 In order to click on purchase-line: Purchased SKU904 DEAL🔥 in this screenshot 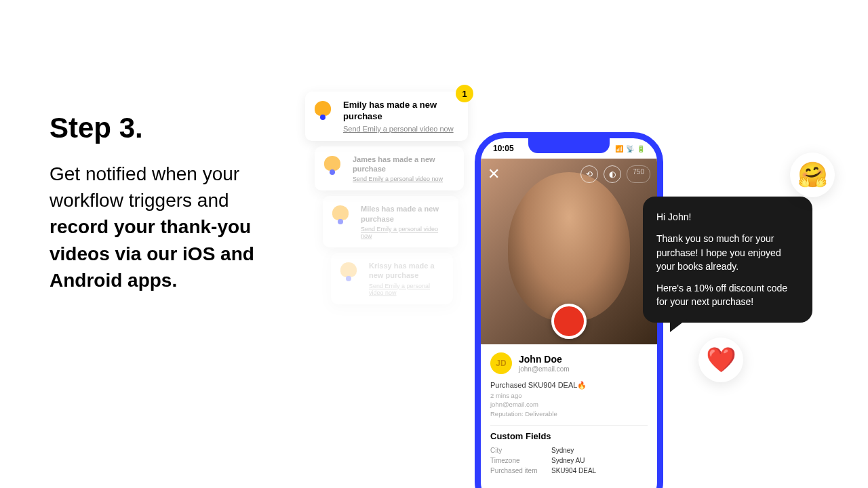, I will do `click(569, 385)`.